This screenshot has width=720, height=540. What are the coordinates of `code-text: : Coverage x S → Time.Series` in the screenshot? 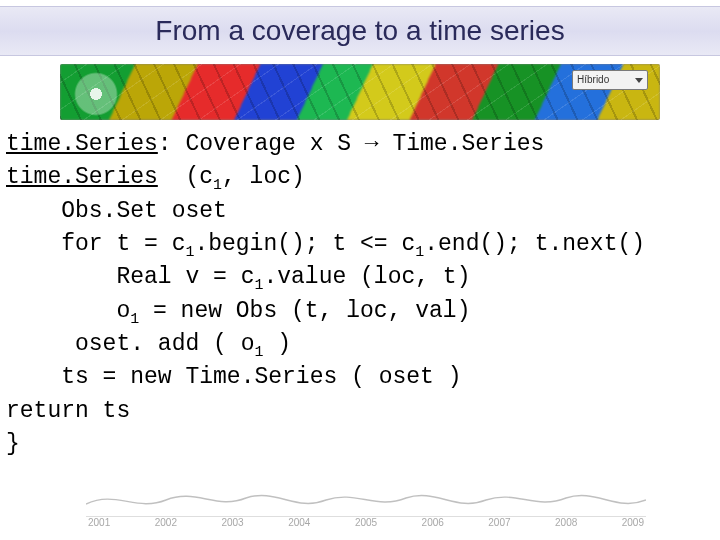 It's located at (351, 144).